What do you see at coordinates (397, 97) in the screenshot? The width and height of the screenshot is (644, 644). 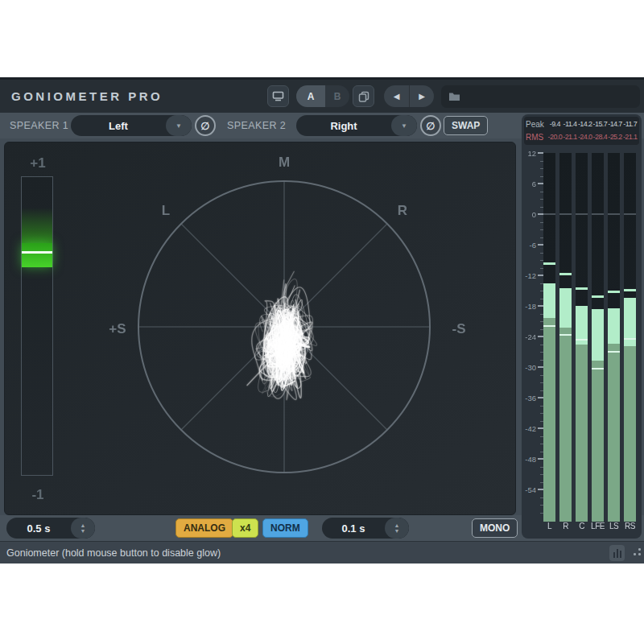 I see `arrow-left-icon: ◀` at bounding box center [397, 97].